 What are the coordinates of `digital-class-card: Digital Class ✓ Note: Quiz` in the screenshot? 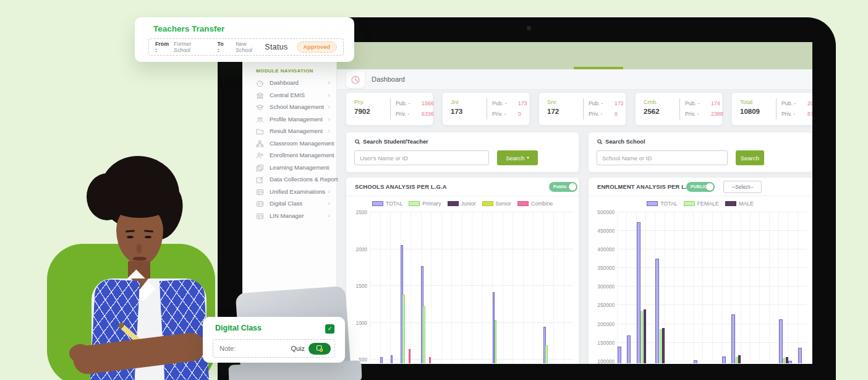 It's located at (274, 340).